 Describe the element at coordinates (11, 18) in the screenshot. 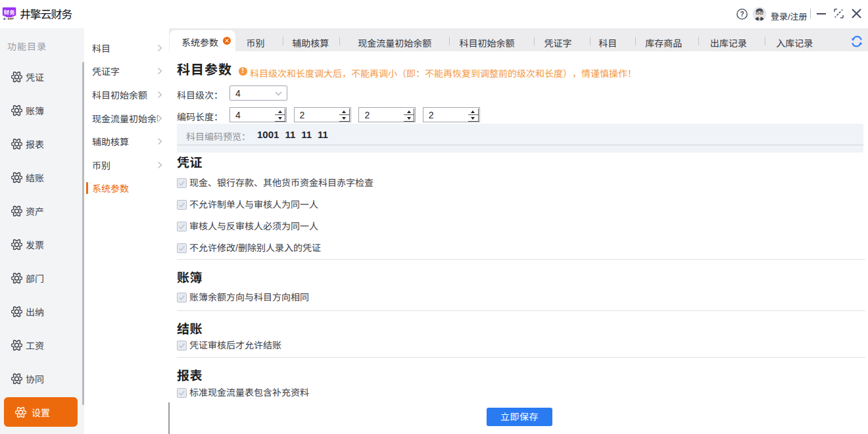

I see `svg-text: ·ERP` at that location.